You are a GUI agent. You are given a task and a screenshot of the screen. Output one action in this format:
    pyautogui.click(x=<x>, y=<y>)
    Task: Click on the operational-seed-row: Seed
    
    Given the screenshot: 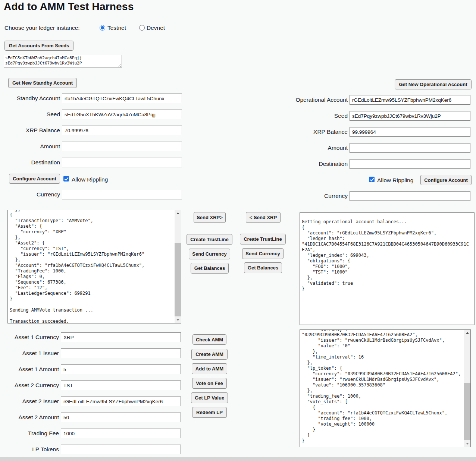 What is the action you would take?
    pyautogui.click(x=376, y=116)
    